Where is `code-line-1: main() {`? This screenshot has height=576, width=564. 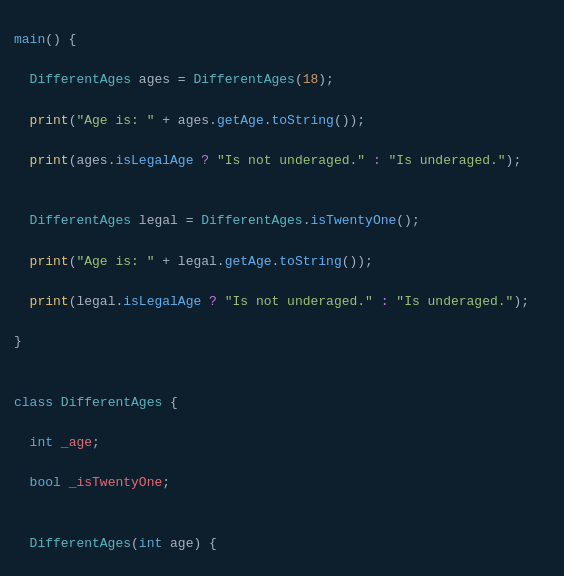
code-line-1: main() { is located at coordinates (282, 40).